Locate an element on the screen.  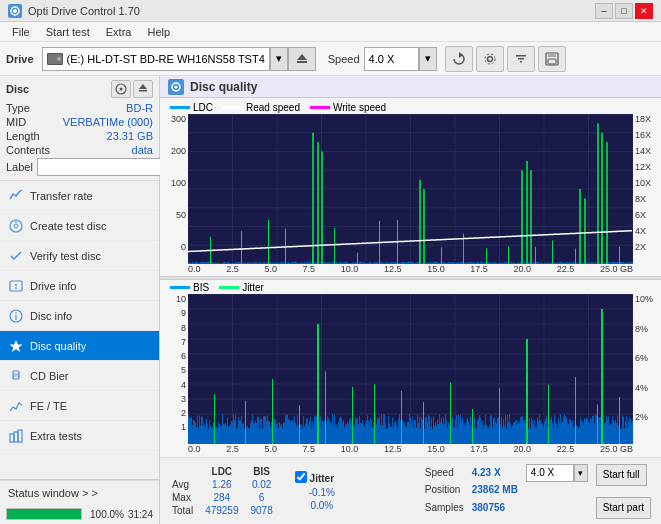
speed-select-display: 4.0 X is located at coordinates (550, 473).